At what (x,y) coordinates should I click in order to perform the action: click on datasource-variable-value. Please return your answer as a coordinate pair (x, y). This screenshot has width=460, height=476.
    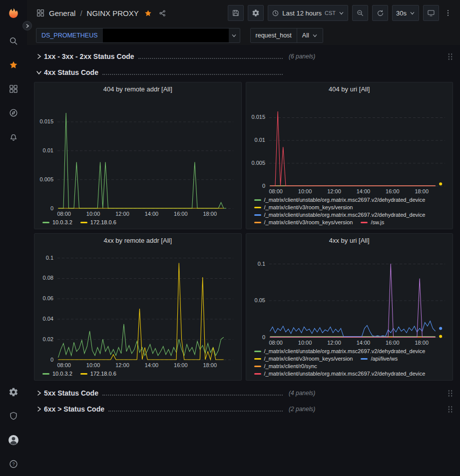
    Looking at the image, I should click on (166, 35).